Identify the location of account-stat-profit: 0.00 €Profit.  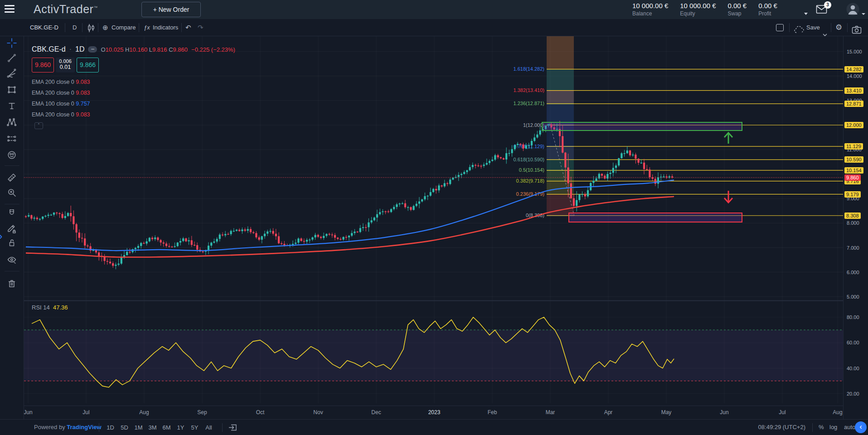
(768, 9).